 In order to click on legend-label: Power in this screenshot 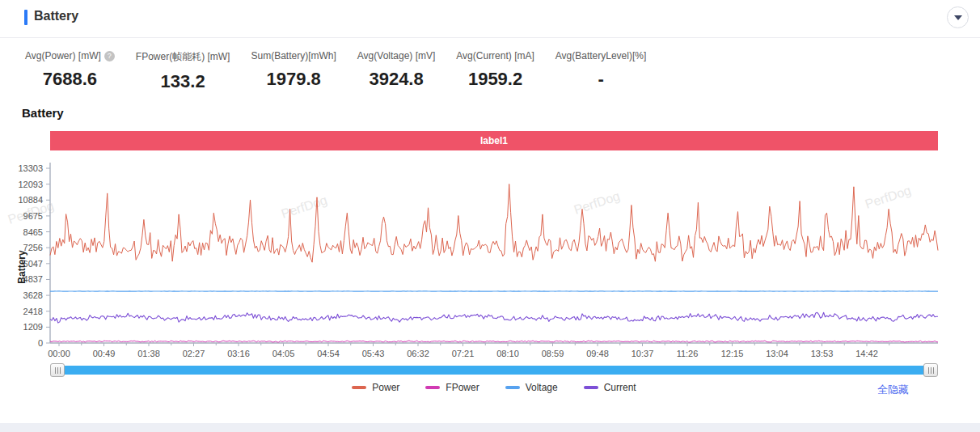, I will do `click(386, 388)`.